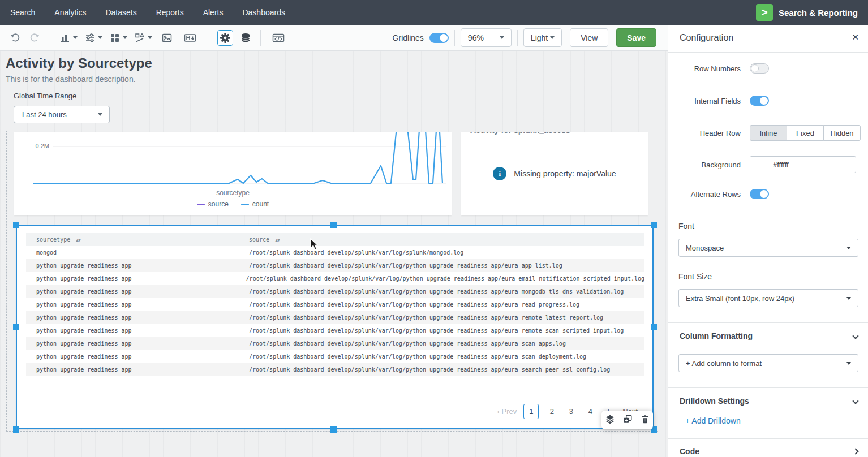 This screenshot has height=457, width=868. Describe the element at coordinates (589, 37) in the screenshot. I see `view-button: View` at that location.